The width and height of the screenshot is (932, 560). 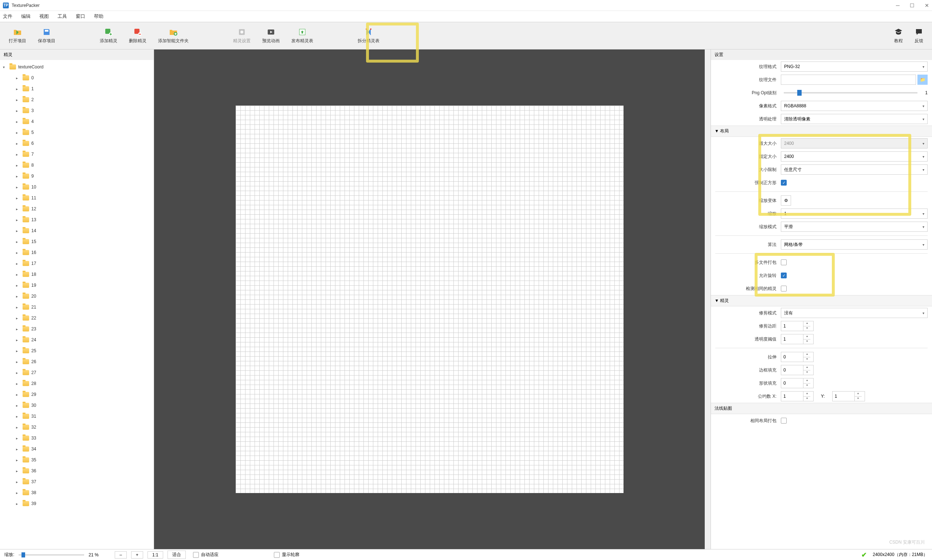 What do you see at coordinates (898, 5) in the screenshot?
I see `minimize-button: ─` at bounding box center [898, 5].